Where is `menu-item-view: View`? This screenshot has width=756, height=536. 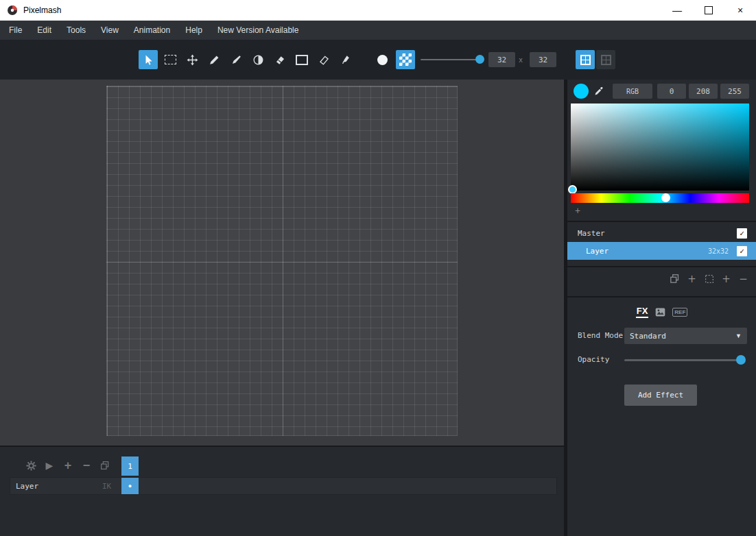 menu-item-view: View is located at coordinates (110, 30).